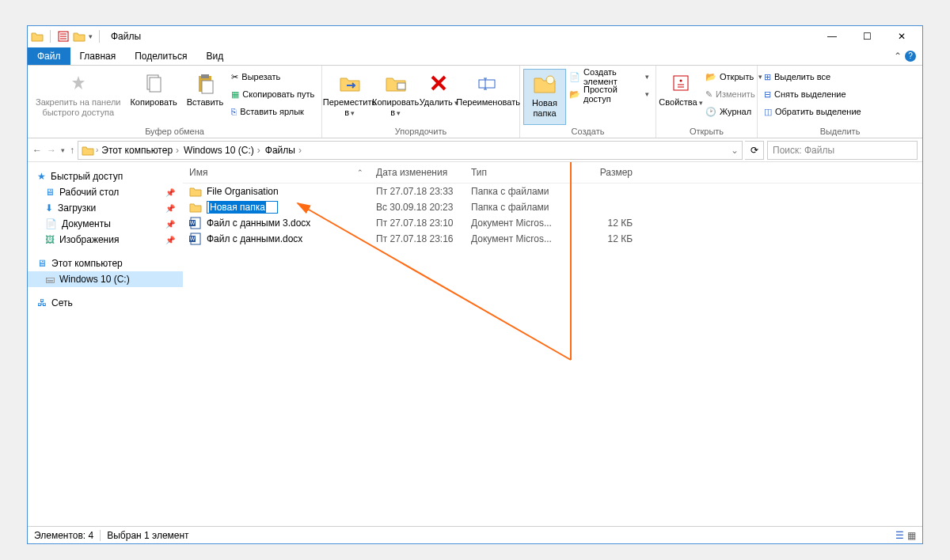  I want to click on copy-to-button: Копировать в, so click(396, 96).